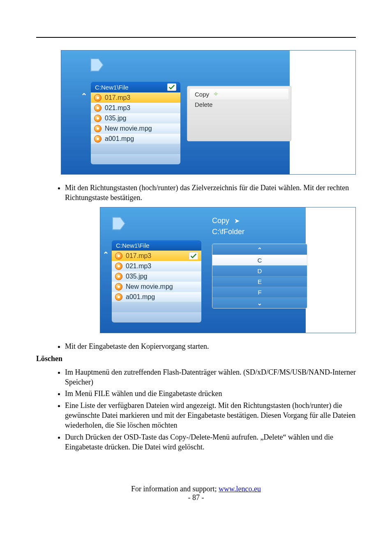 This screenshot has height=555, width=392. I want to click on footer-link: www.lenco.eu, so click(240, 489).